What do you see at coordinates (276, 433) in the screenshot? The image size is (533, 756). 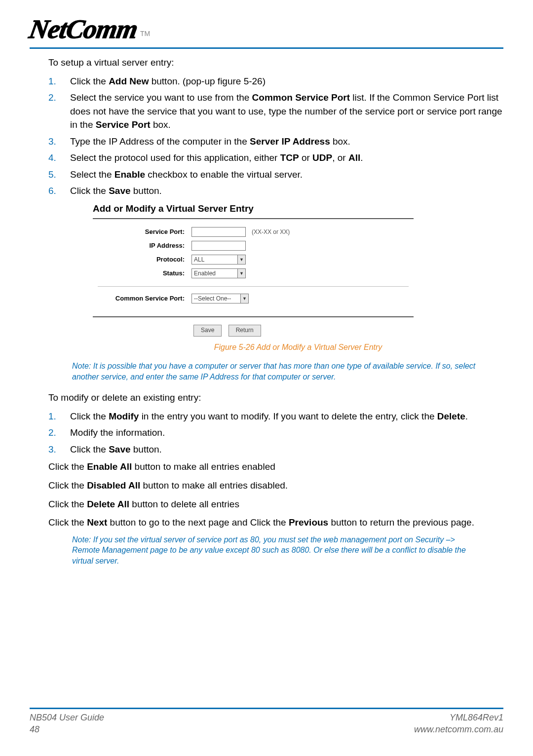 I see `mstep-2: Modify the information.` at bounding box center [276, 433].